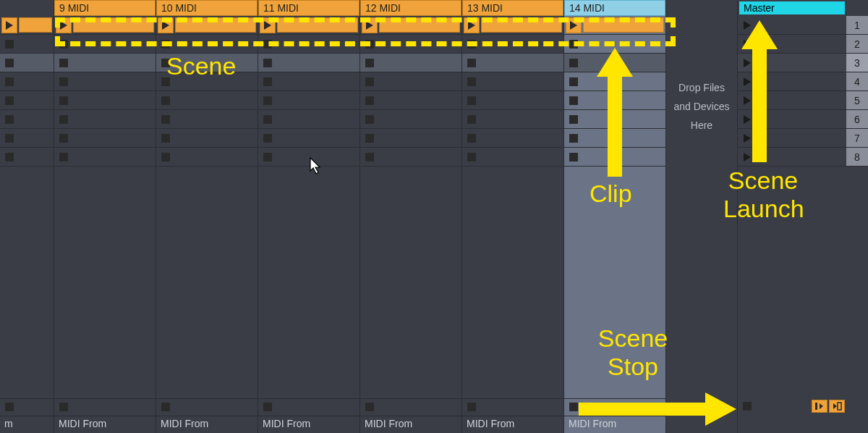  I want to click on track-header: 9 MIDI, so click(105, 8).